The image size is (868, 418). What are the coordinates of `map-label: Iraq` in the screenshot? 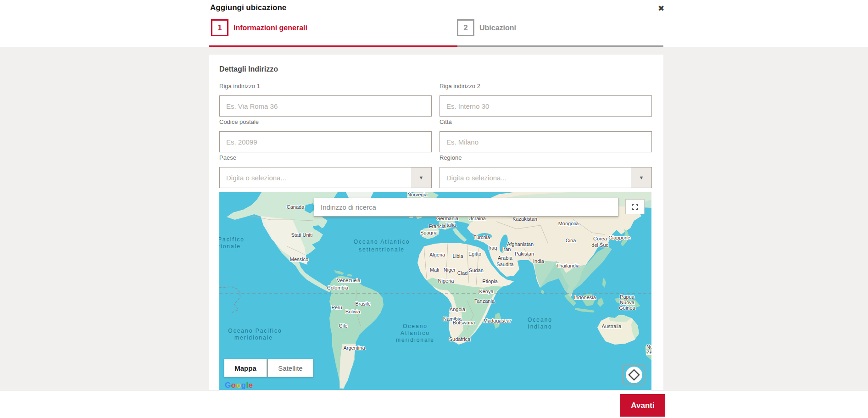 It's located at (493, 248).